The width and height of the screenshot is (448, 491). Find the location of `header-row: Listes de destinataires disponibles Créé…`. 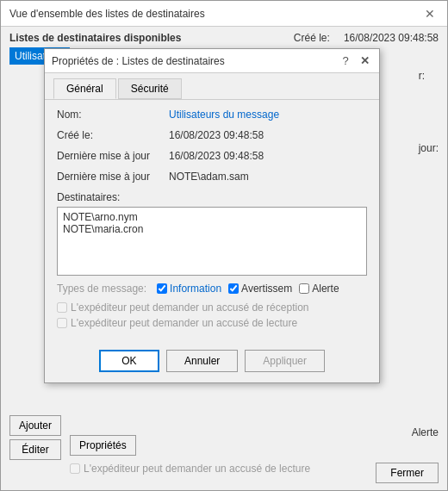

header-row: Listes de destinataires disponibles Créé… is located at coordinates (224, 38).